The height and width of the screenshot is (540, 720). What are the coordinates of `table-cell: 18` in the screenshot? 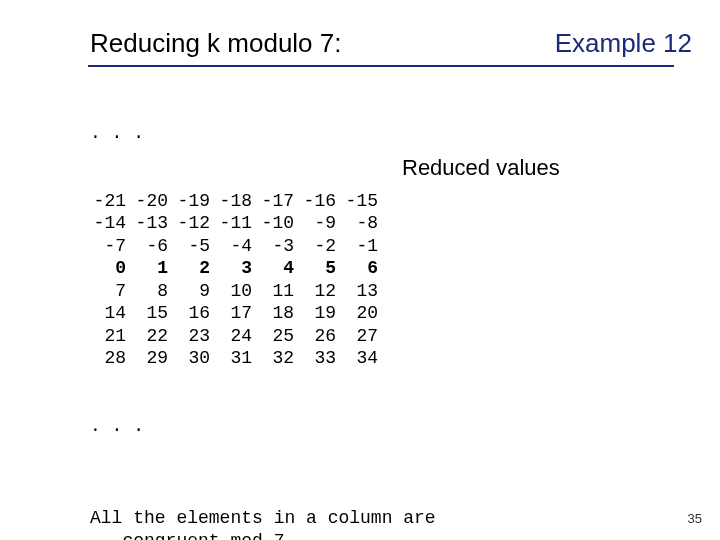 It's located at (279, 314).